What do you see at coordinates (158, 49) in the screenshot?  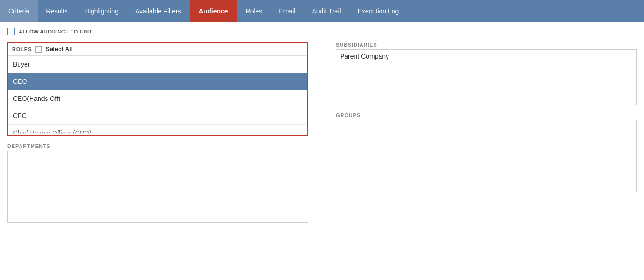 I see `roles-header: ROLES Select All` at bounding box center [158, 49].